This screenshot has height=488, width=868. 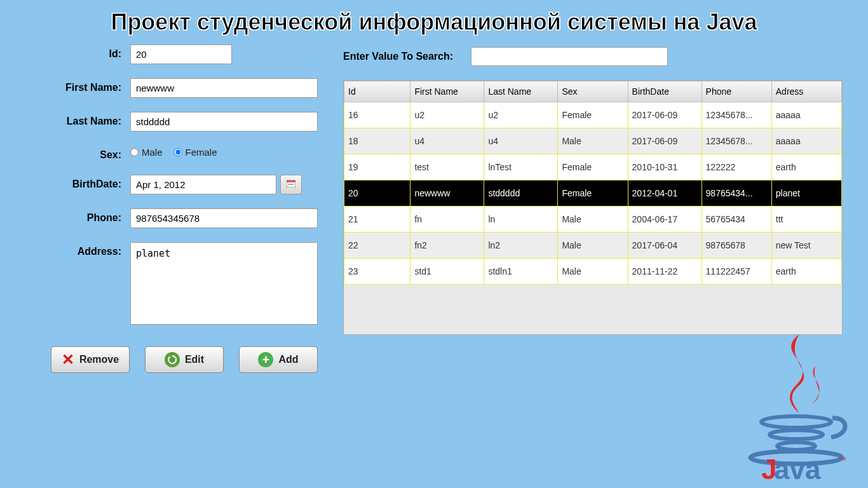 What do you see at coordinates (521, 168) in the screenshot?
I see `cell-ln: lnTest` at bounding box center [521, 168].